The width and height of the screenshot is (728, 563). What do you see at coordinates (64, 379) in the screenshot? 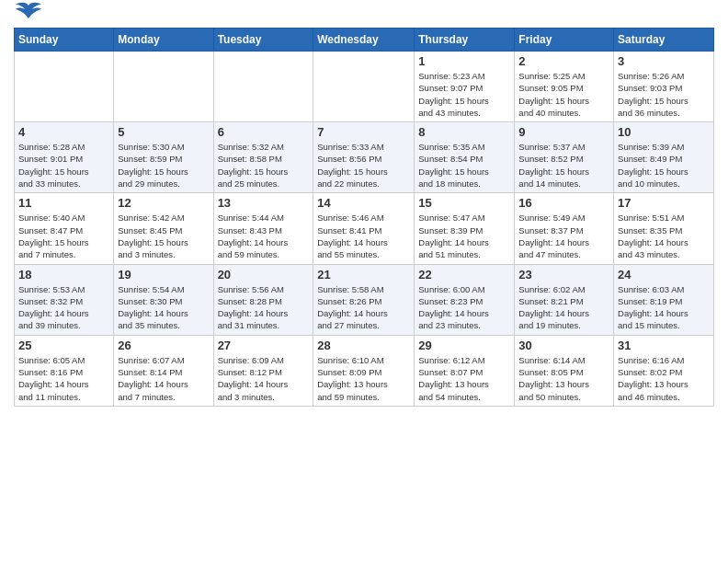
I see `day-info: Sunrise: 6:05 AM Sunset: 8:16 PM Dayligh…` at bounding box center [64, 379].